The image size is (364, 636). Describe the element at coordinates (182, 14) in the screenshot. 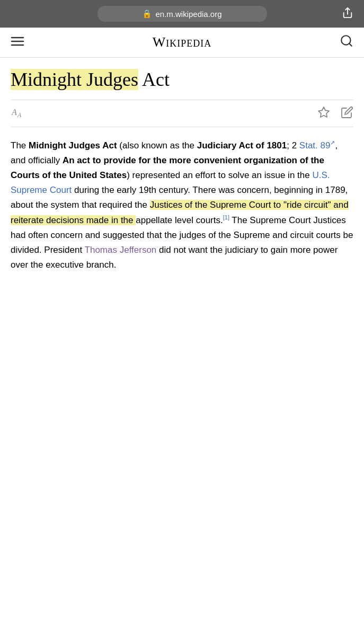

I see `url-bar: 🔒 en.m.wikipedia.org` at that location.